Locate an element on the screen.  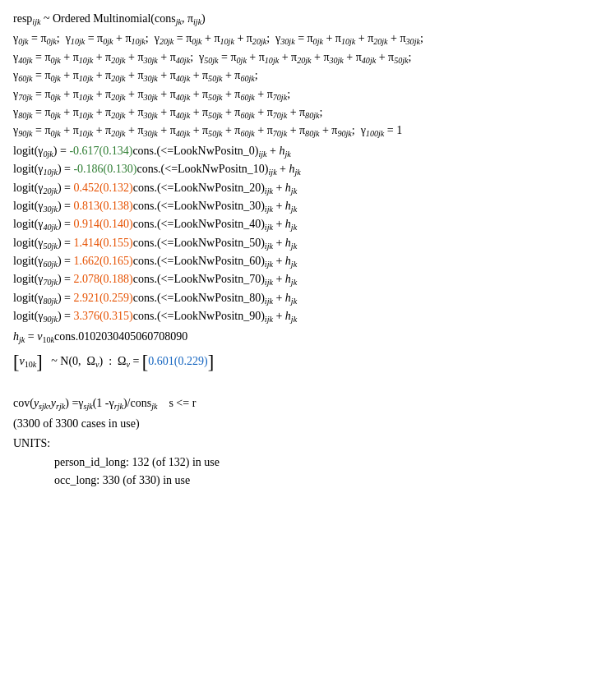
logit-80: logit(γ80jk) = 2.921(0.259)cons.(<=LookN… is located at coordinates (296, 298).